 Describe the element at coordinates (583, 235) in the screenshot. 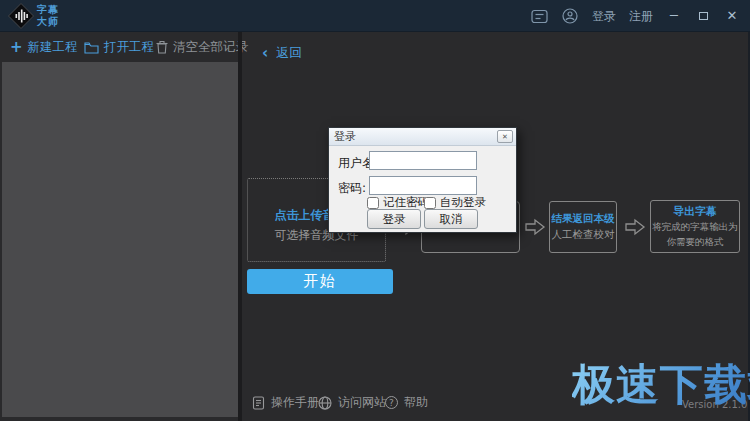

I see `result-subtitle: 人工检查校对` at that location.